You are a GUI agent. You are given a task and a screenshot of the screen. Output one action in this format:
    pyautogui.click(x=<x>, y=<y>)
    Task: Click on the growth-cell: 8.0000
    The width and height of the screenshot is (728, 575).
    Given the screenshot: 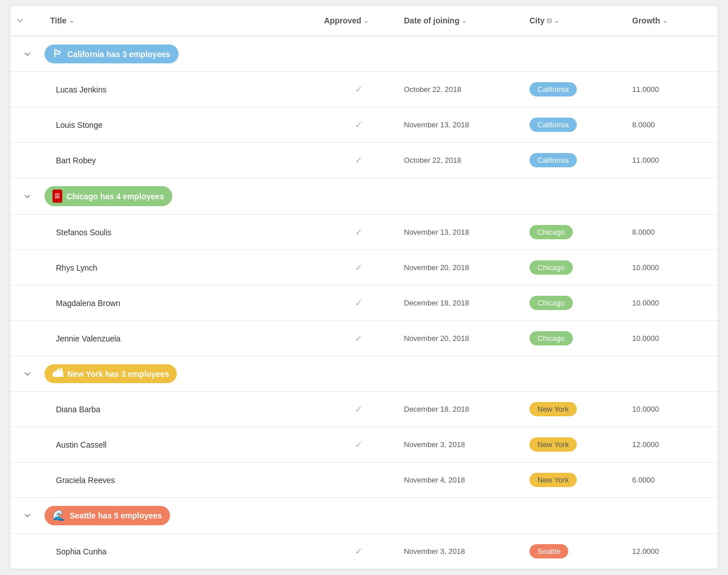 What is the action you would take?
    pyautogui.click(x=672, y=124)
    